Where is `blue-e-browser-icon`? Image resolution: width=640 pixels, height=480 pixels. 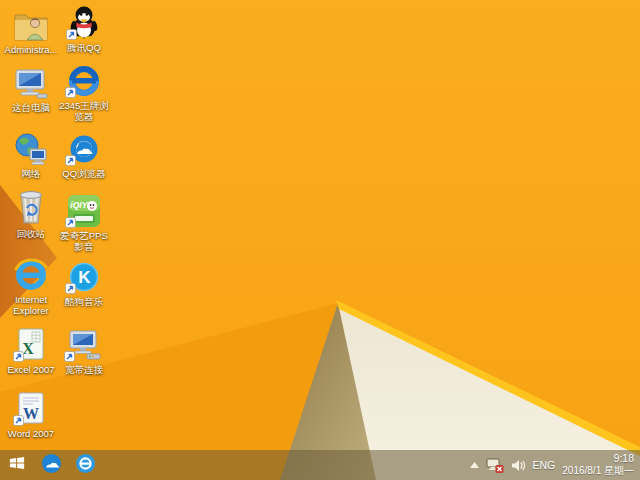 blue-e-browser-icon is located at coordinates (84, 80).